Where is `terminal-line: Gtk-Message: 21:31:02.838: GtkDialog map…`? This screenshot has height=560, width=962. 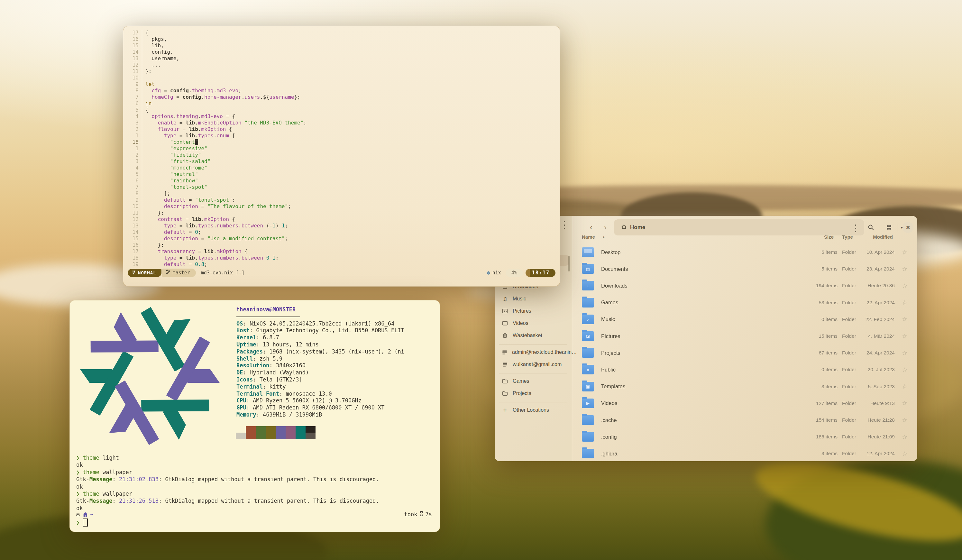 terminal-line: Gtk-Message: 21:31:02.838: GtkDialog map… is located at coordinates (228, 479).